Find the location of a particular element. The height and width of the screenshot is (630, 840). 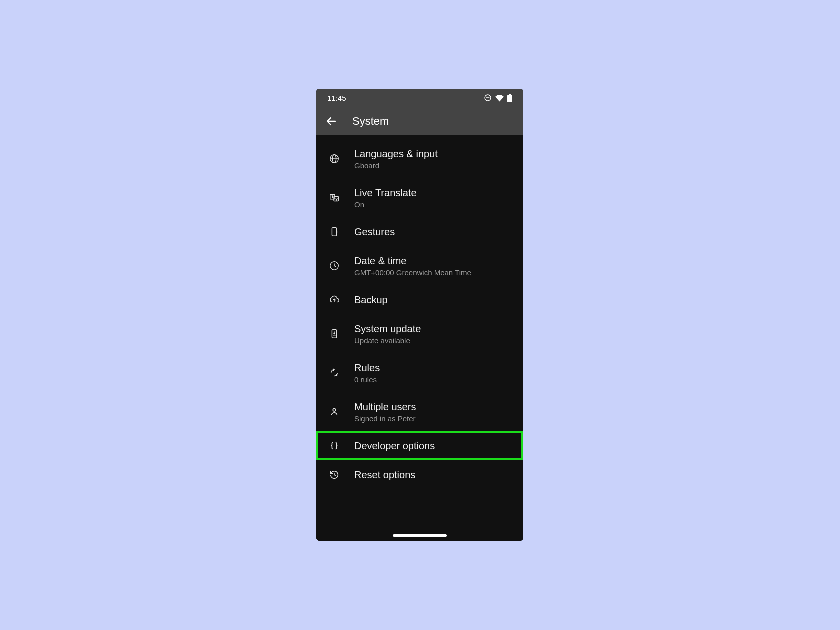

setting-text: Date & time GMT+00:00 Greenwich Mean Tim… is located at coordinates (413, 266).